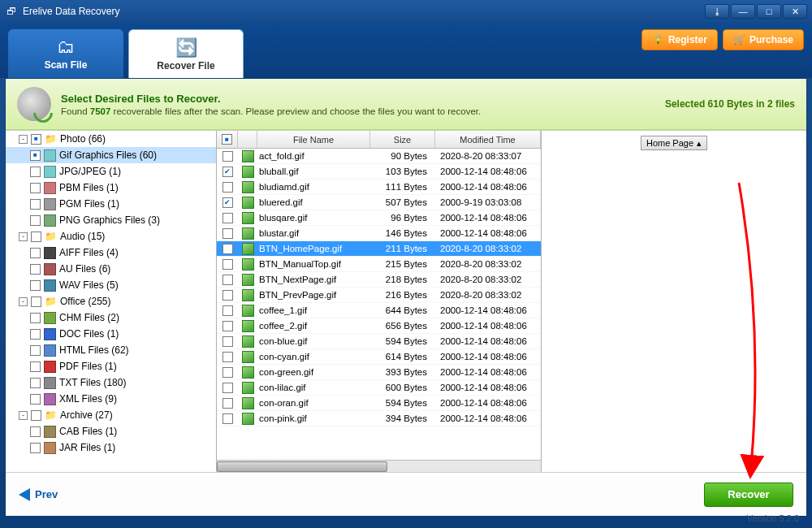 This screenshot has width=812, height=528. What do you see at coordinates (110, 220) in the screenshot?
I see `tree-item: PNG Graphics Files (3)` at bounding box center [110, 220].